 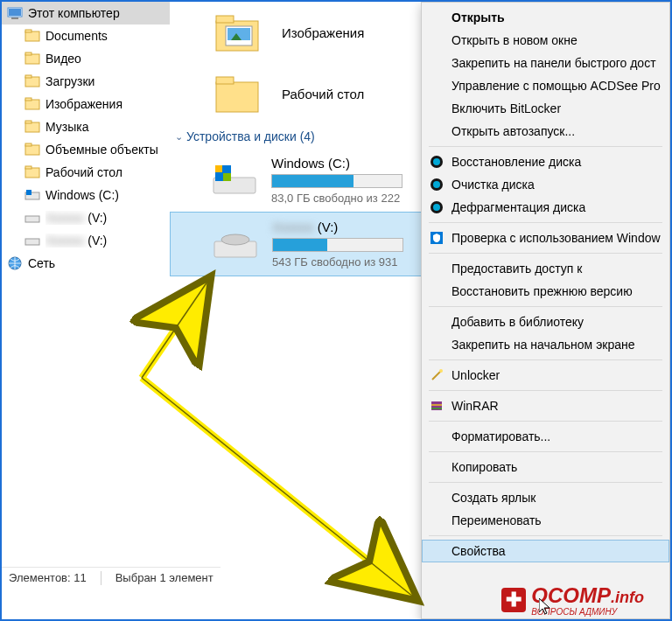 What do you see at coordinates (337, 198) in the screenshot?
I see `drive-free-text: 83,0 ГБ свободно из 222` at bounding box center [337, 198].